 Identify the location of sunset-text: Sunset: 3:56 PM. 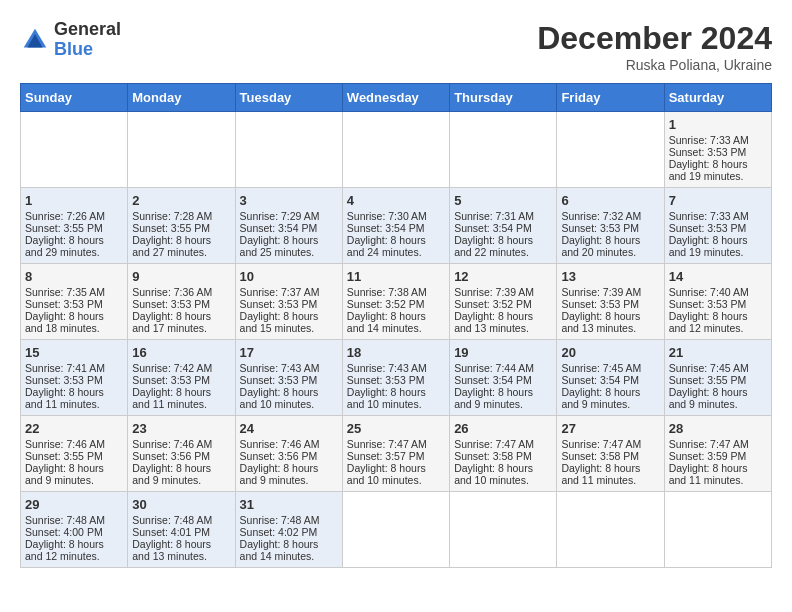
(171, 456).